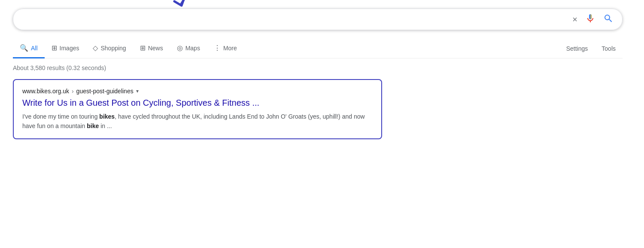  Describe the element at coordinates (70, 48) in the screenshot. I see `tab-images-label: Images` at that location.